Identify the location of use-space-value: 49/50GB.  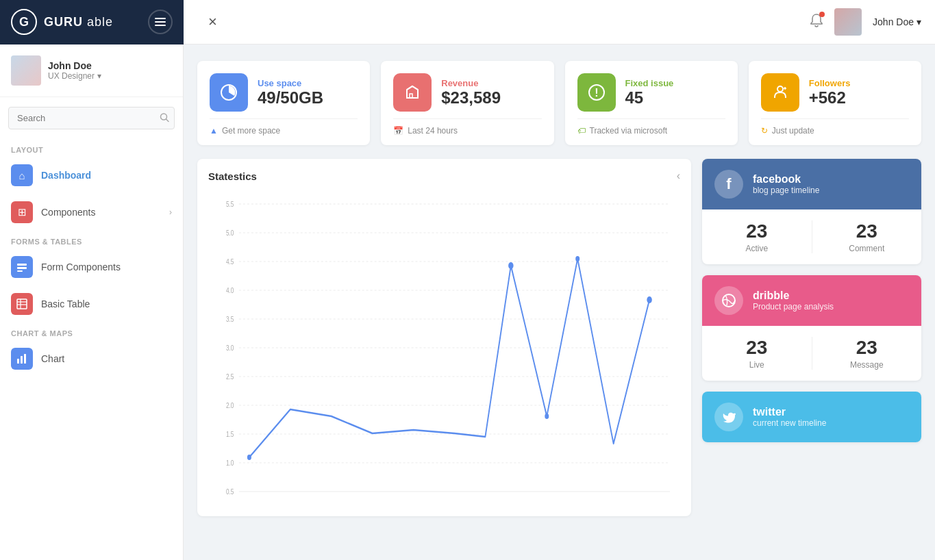
(308, 98).